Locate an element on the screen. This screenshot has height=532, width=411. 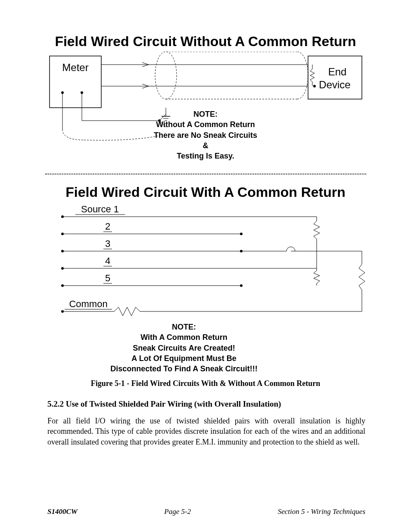
d2-line6-label: Common is located at coordinates (88, 304).